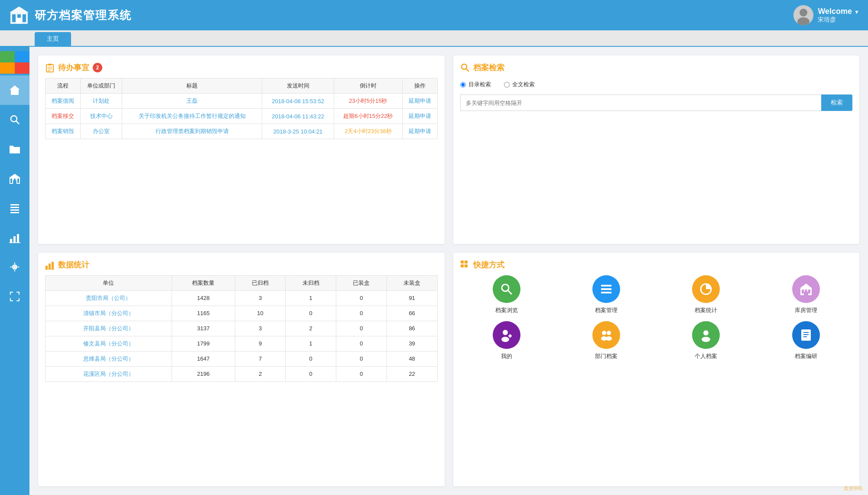 This screenshot has height=495, width=868. Describe the element at coordinates (657, 85) in the screenshot. I see `radio-group: 目录检索 全文检索` at that location.